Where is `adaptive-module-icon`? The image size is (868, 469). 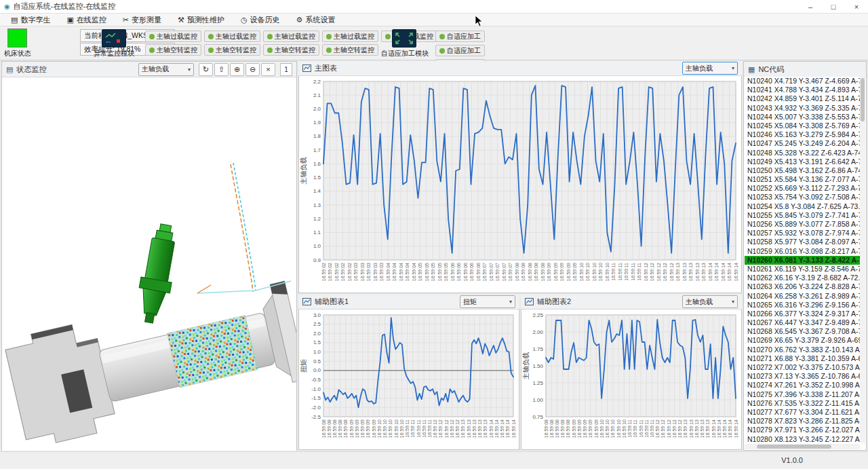 adaptive-module-icon is located at coordinates (404, 38).